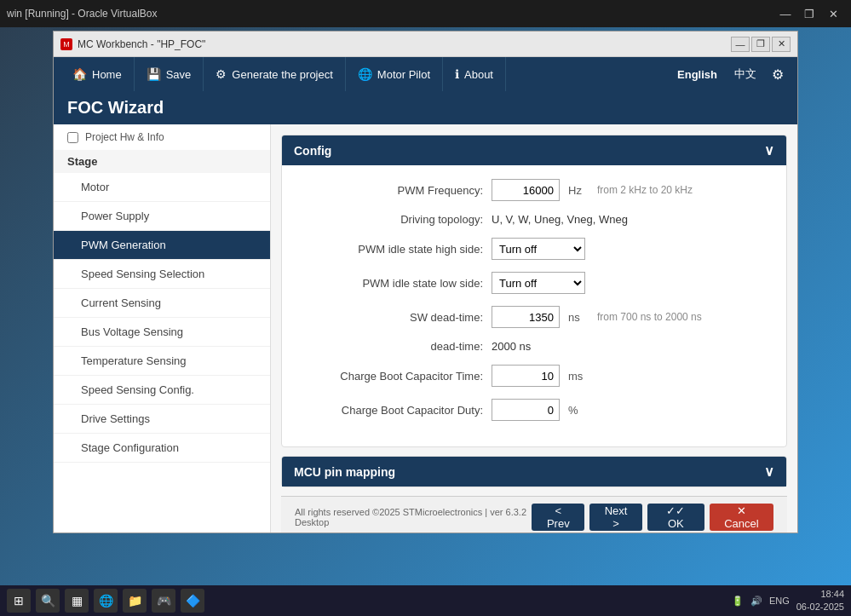 The height and width of the screenshot is (616, 851). What do you see at coordinates (534, 410) in the screenshot?
I see `charge-boot-duty-row: Charge Boot Capacitor Duty: %` at bounding box center [534, 410].